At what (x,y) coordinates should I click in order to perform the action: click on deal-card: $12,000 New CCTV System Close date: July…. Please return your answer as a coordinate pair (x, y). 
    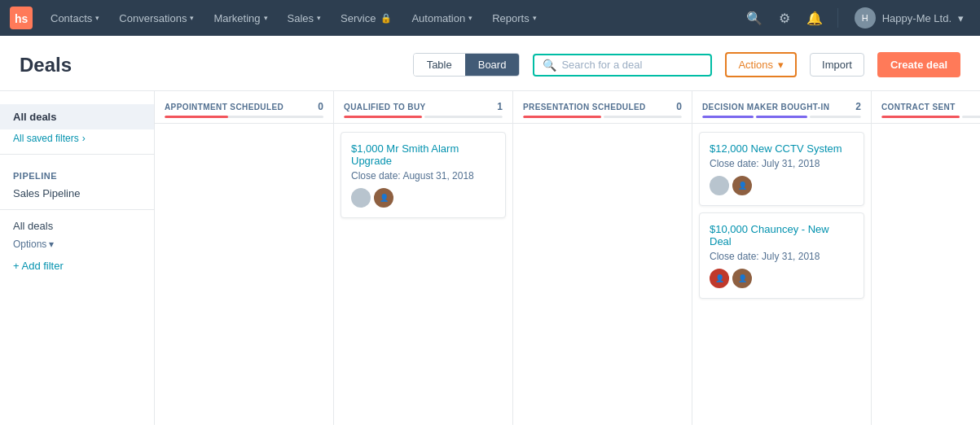
    Looking at the image, I should click on (782, 169).